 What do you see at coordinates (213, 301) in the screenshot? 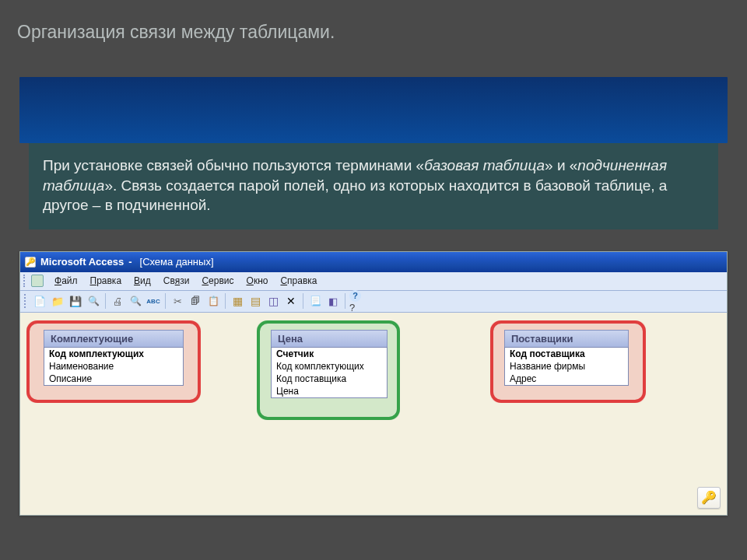
I see `paste-icon` at bounding box center [213, 301].